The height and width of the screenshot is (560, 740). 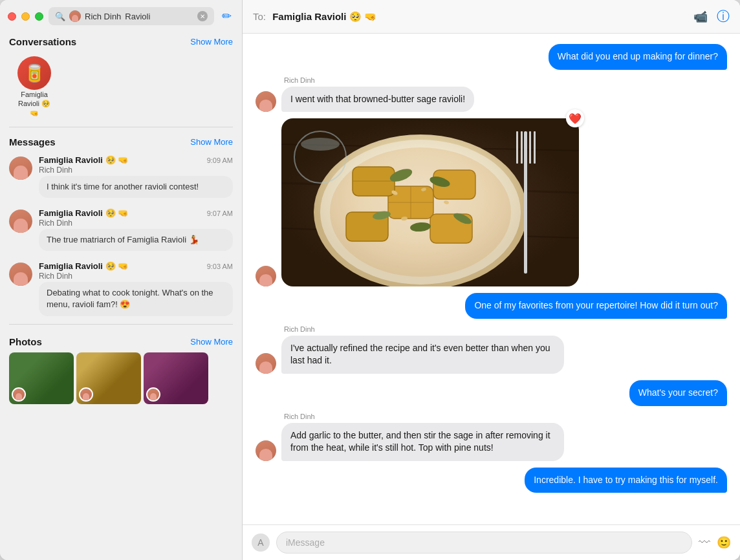 I want to click on msg-sub-0: Rich Dinh, so click(x=136, y=170).